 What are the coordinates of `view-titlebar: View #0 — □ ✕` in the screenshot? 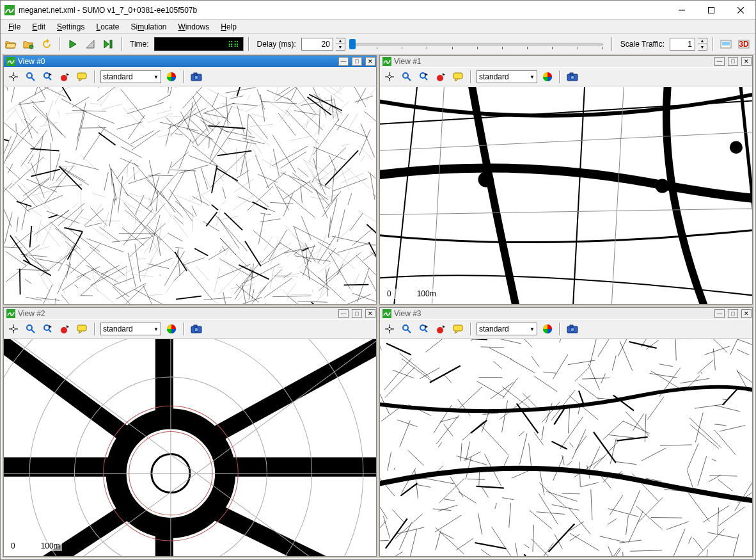 It's located at (190, 61).